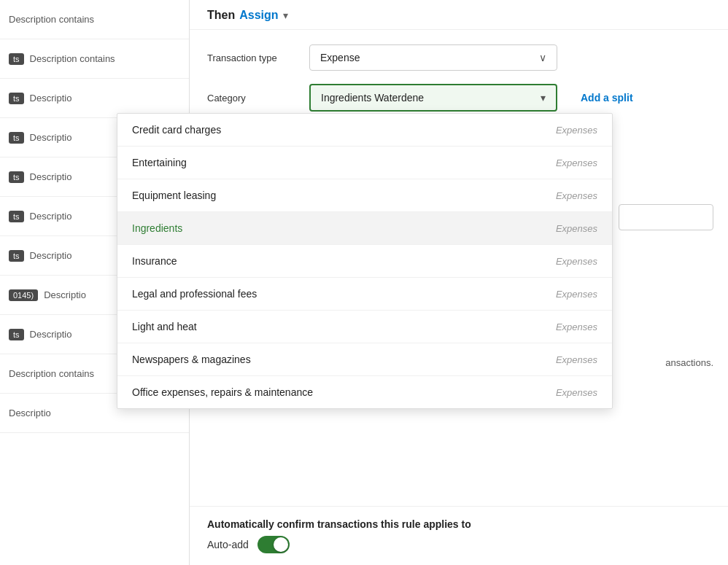 Image resolution: width=728 pixels, height=565 pixels. What do you see at coordinates (365, 327) in the screenshot?
I see `dropdown-item-light: Light and heat Expenses` at bounding box center [365, 327].